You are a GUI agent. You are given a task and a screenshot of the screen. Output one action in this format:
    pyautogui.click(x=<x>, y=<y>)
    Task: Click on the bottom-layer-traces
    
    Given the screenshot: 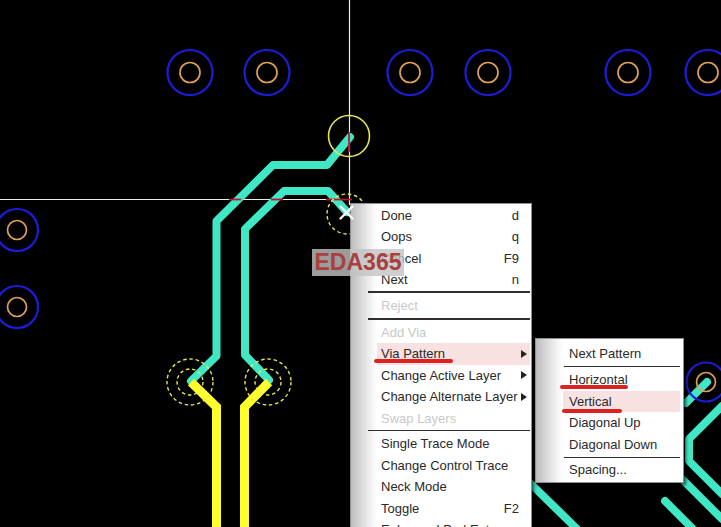 What is the action you would take?
    pyautogui.click(x=230, y=454)
    